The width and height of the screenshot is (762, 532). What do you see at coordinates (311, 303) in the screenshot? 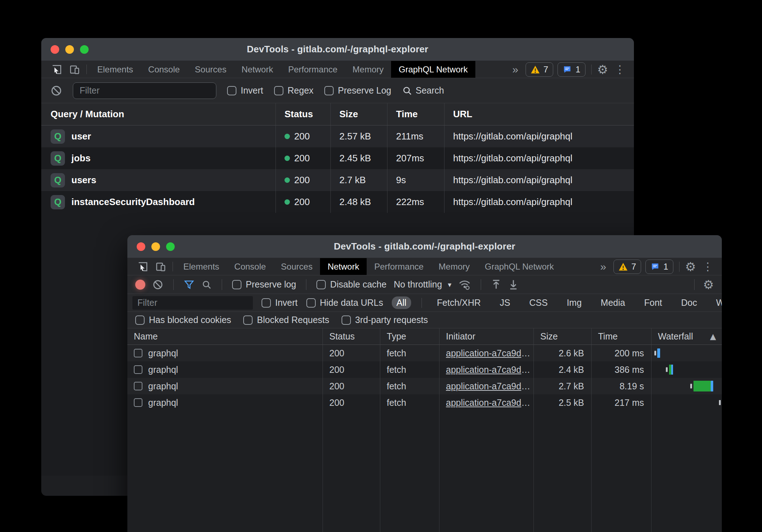
I see `hide-data-urls-checkbox` at bounding box center [311, 303].